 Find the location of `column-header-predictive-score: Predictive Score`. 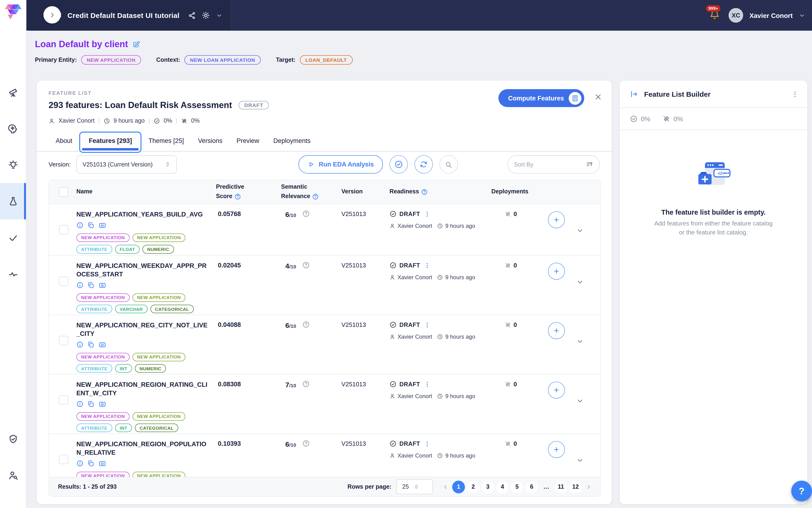

column-header-predictive-score: Predictive Score is located at coordinates (242, 192).